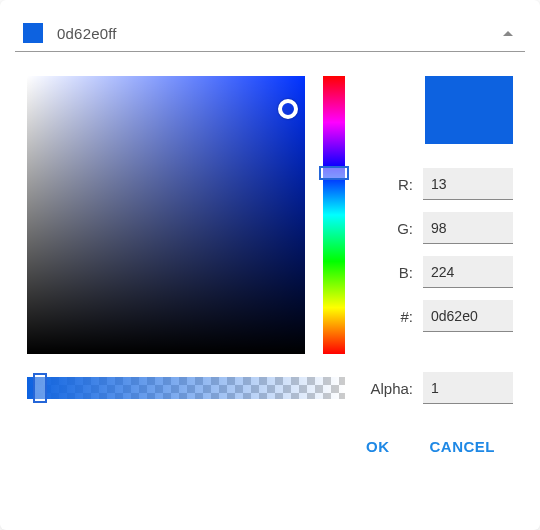  Describe the element at coordinates (388, 388) in the screenshot. I see `label-alpha: Alpha:` at that location.